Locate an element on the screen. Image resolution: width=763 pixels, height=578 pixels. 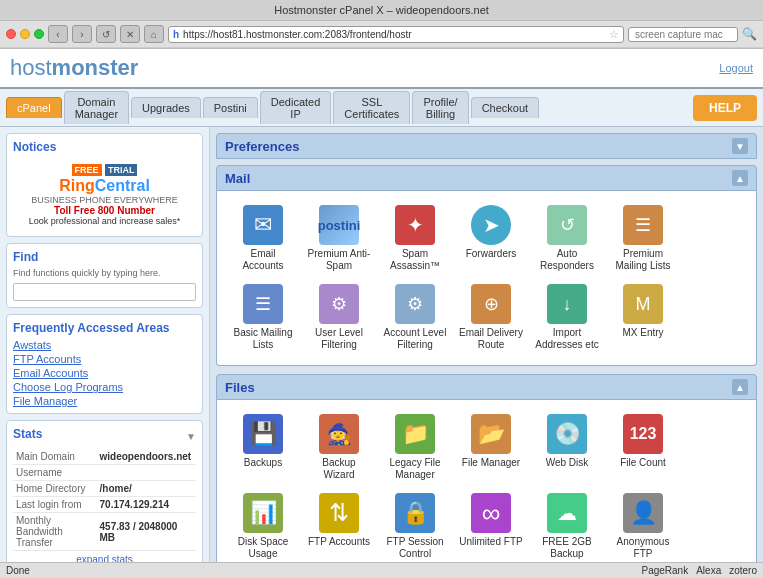
minimize-button is located at coordinates (25, 34).